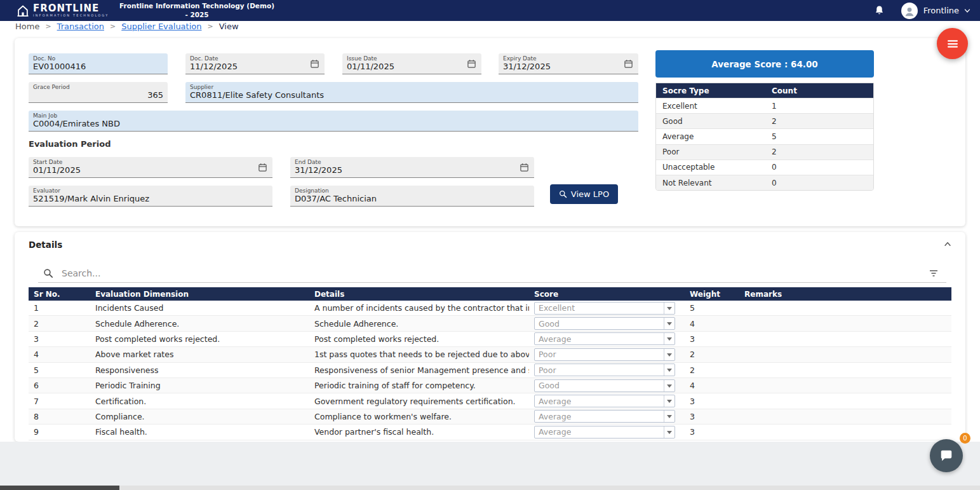 The image size is (980, 490). Describe the element at coordinates (492, 273) in the screenshot. I see `details-search-bar` at that location.